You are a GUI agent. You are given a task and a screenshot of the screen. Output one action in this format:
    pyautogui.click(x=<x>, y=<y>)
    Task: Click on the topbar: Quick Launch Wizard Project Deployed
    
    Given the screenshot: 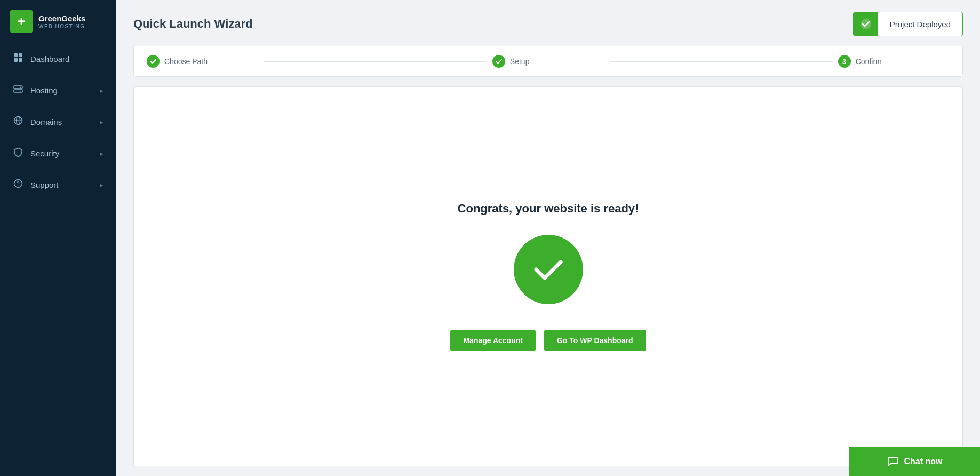 What is the action you would take?
    pyautogui.click(x=548, y=21)
    